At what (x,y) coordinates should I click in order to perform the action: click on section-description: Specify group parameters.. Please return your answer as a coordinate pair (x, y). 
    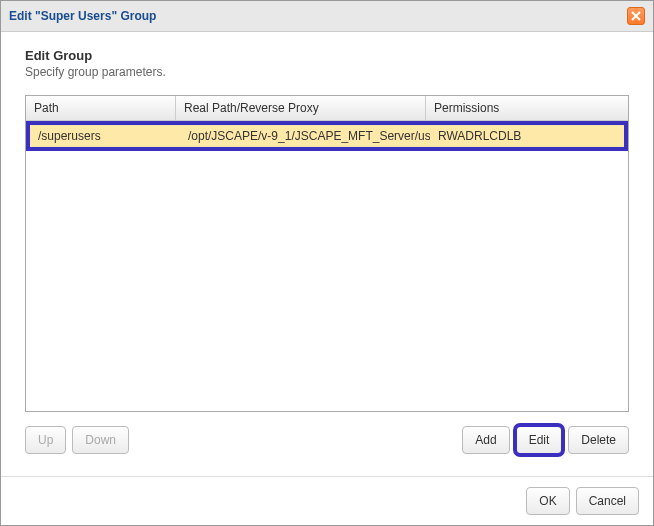
    Looking at the image, I should click on (327, 72).